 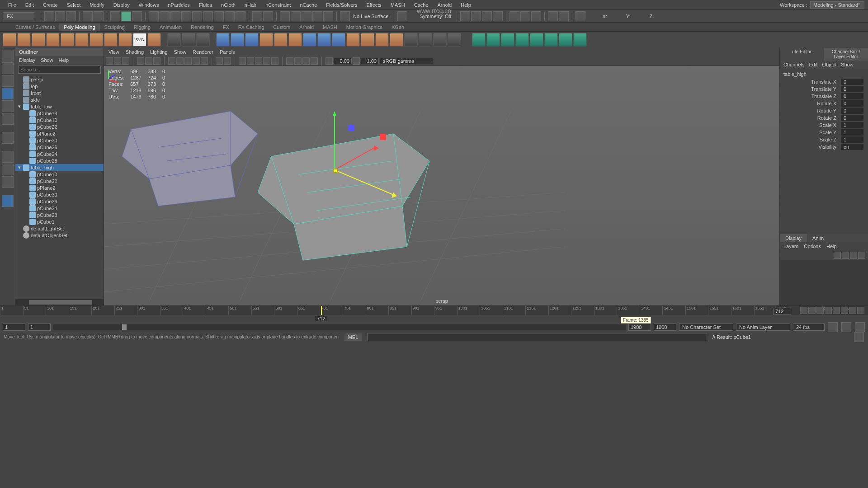 What do you see at coordinates (314, 61) in the screenshot?
I see `vp-i-icon` at bounding box center [314, 61].